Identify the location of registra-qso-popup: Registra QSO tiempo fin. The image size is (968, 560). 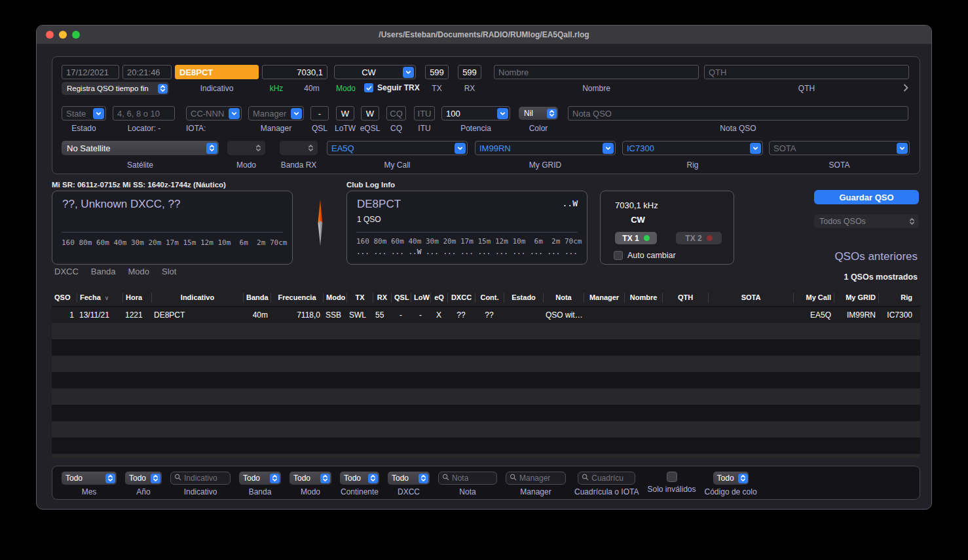
(115, 88).